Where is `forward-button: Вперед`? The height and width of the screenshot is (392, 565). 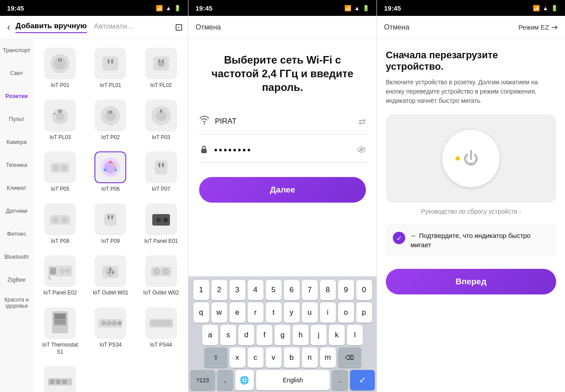 forward-button: Вперед is located at coordinates (471, 282).